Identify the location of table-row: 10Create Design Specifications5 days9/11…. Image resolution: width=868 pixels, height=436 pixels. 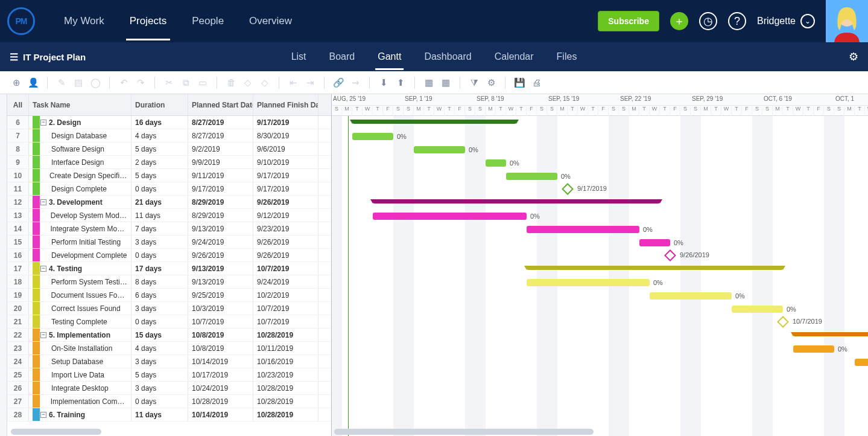
(169, 176).